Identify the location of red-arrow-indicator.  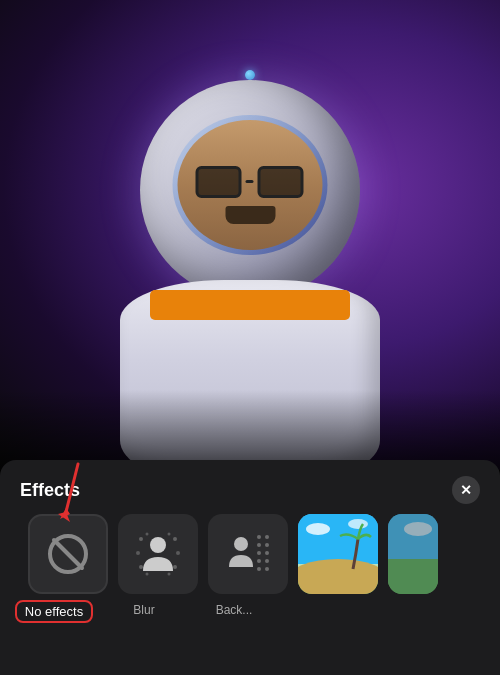
(68, 492).